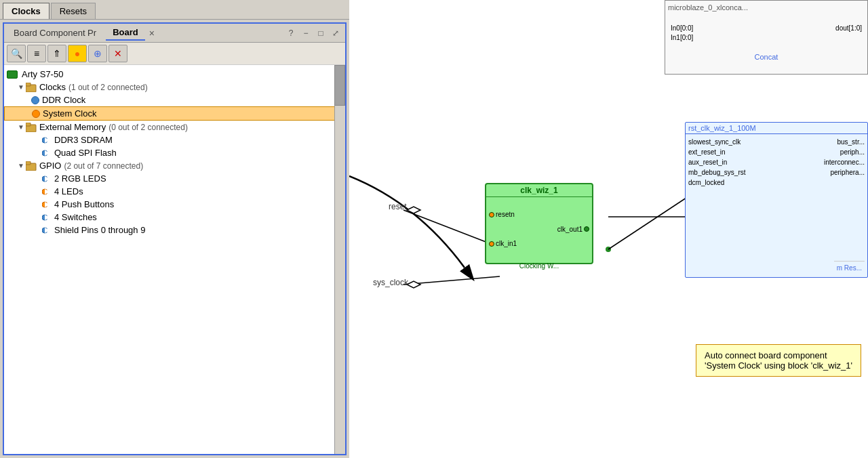  I want to click on remove-button: ✕, so click(118, 54).